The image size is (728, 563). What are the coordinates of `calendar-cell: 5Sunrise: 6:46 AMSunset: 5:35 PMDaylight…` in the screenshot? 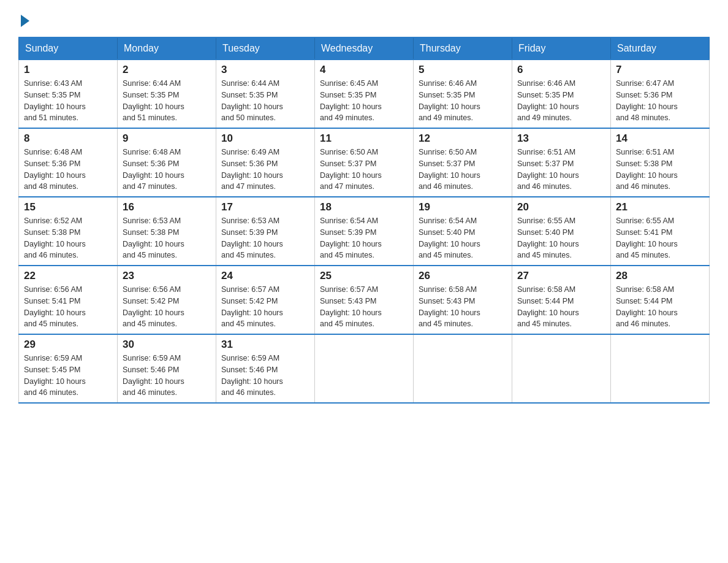 It's located at (463, 94).